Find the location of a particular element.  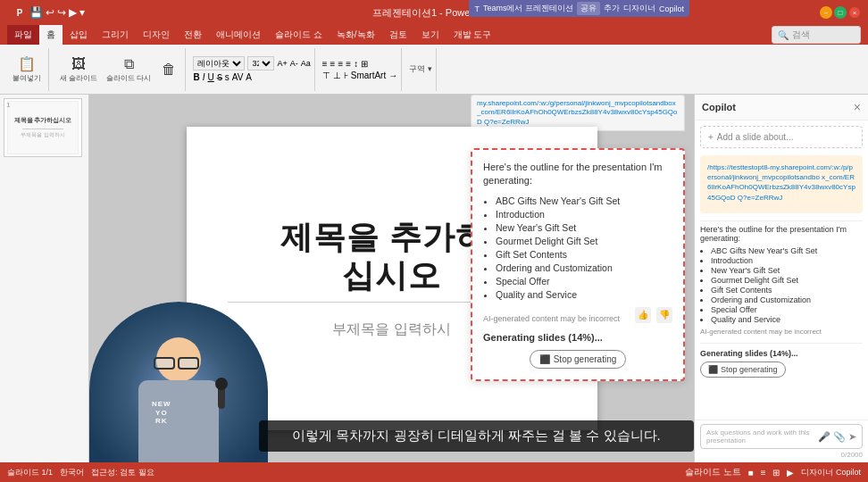

comments-btn: 추가 is located at coordinates (612, 9).